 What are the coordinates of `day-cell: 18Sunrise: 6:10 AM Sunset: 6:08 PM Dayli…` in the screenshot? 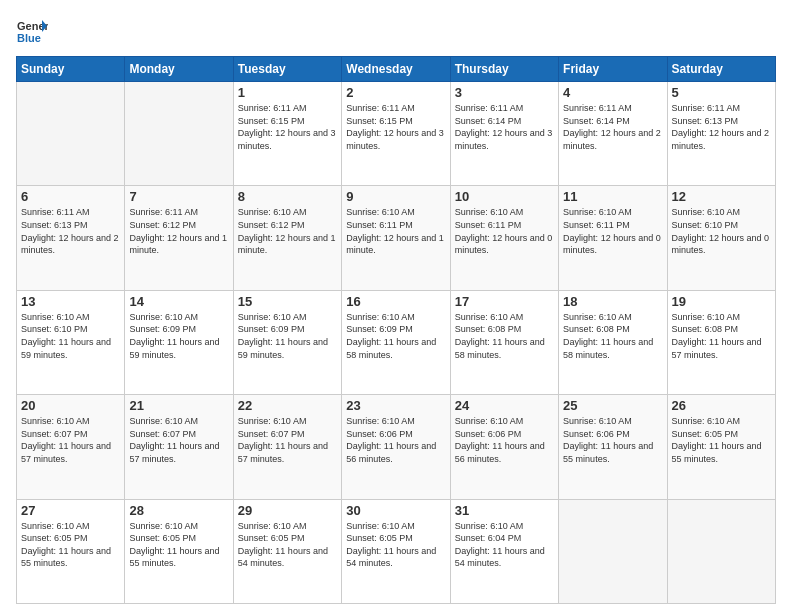 It's located at (613, 342).